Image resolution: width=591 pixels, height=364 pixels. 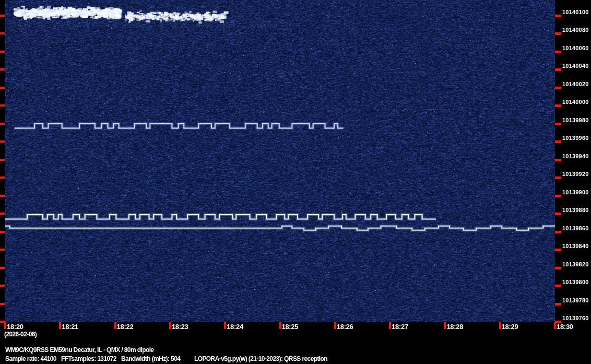 I want to click on time-axis-label: 18:29, so click(x=510, y=327).